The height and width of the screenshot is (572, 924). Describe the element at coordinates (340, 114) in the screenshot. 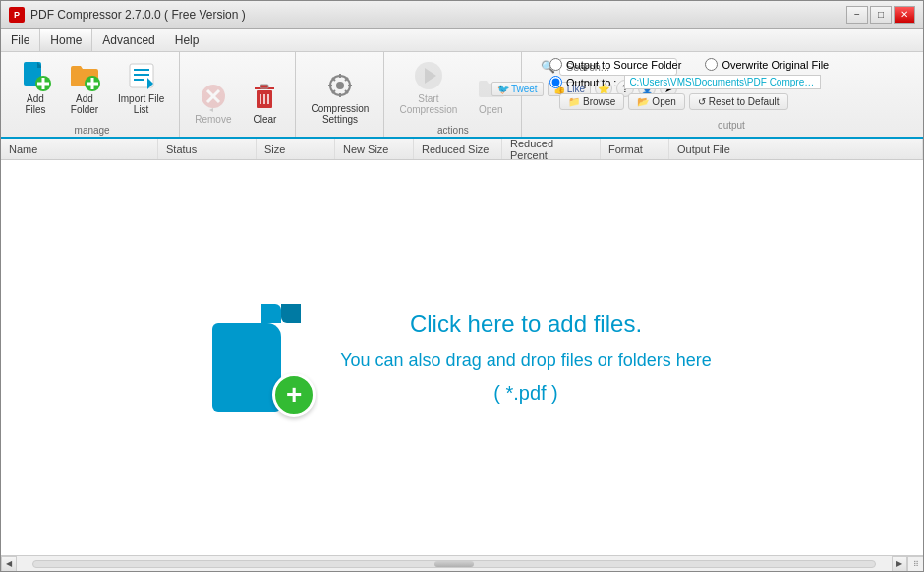

I see `compression-settings-label: CompressionSettings` at that location.